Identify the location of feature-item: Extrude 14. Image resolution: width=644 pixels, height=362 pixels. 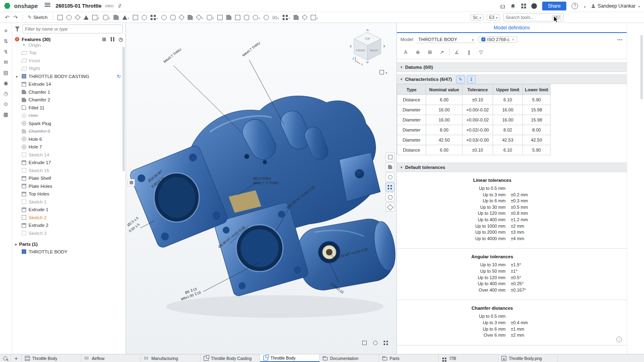
(69, 84).